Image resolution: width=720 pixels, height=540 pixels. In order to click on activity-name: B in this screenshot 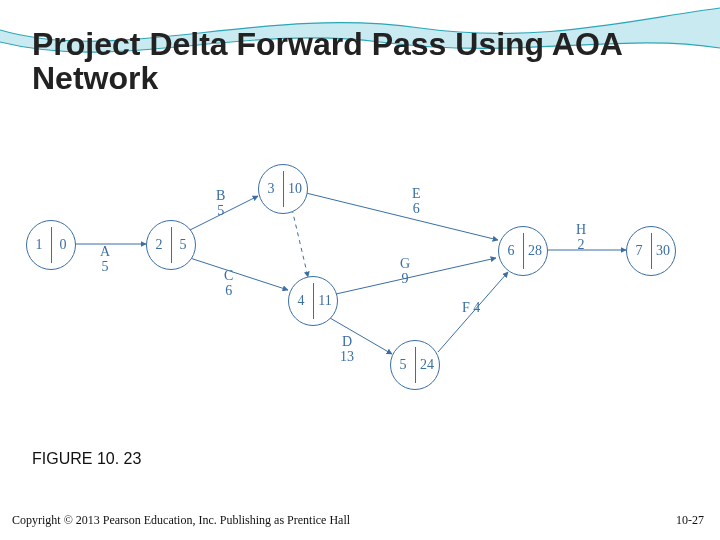, I will do `click(220, 196)`.